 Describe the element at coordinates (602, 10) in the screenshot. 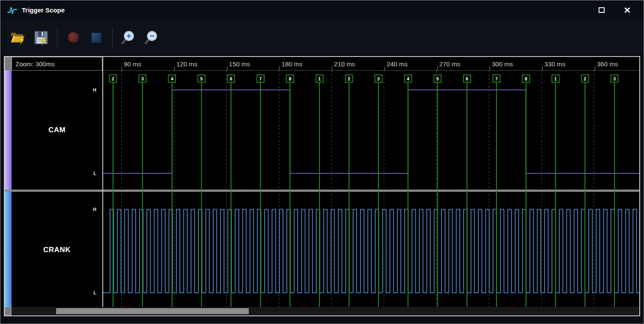

I see `maximize-icon` at that location.